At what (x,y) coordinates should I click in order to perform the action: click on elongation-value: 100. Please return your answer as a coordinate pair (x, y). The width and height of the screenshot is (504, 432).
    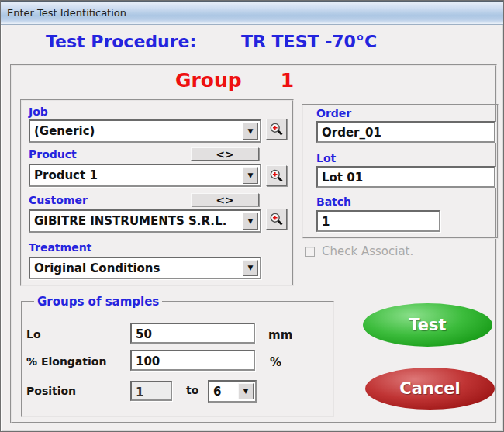
    Looking at the image, I should click on (147, 361).